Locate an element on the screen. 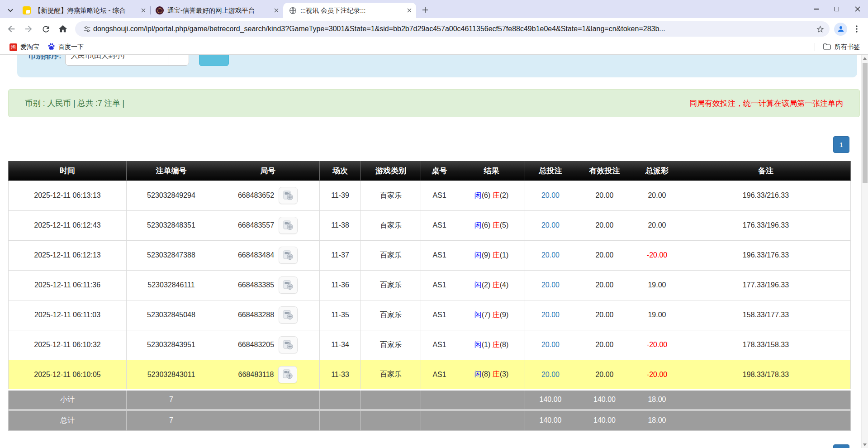 This screenshot has height=448, width=868. cell-result: 闲(6) 庄(5) is located at coordinates (492, 225).